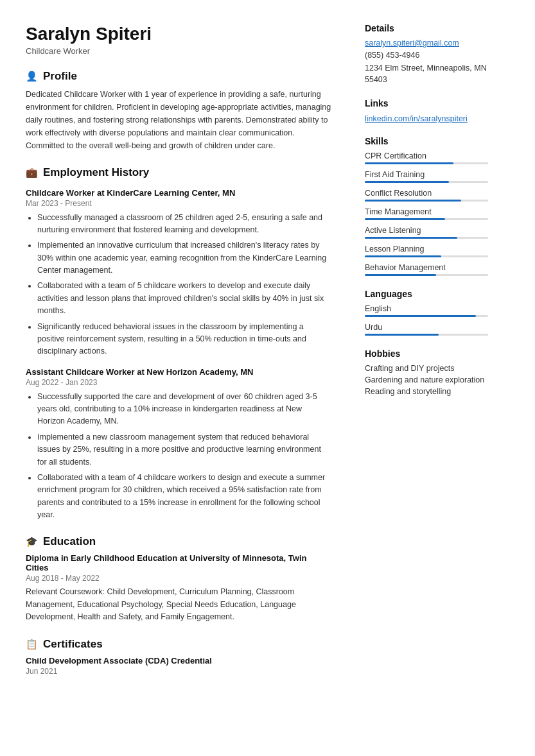  Describe the element at coordinates (426, 74) in the screenshot. I see `address: 1234 Elm Street, Minneapolis, MN 55403` at that location.